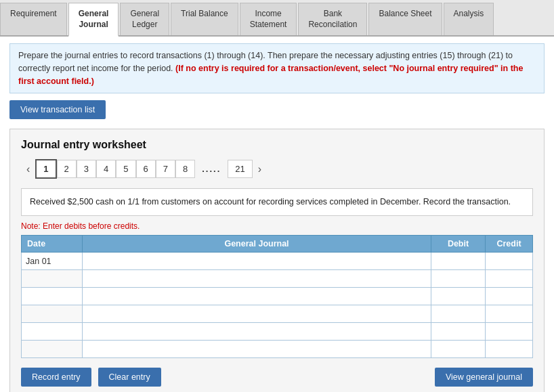 This screenshot has height=392, width=554. Describe the element at coordinates (277, 169) in the screenshot. I see `pagination: ‹ 1 2 3 4 5 6 7 8 ..... 21 ›` at that location.